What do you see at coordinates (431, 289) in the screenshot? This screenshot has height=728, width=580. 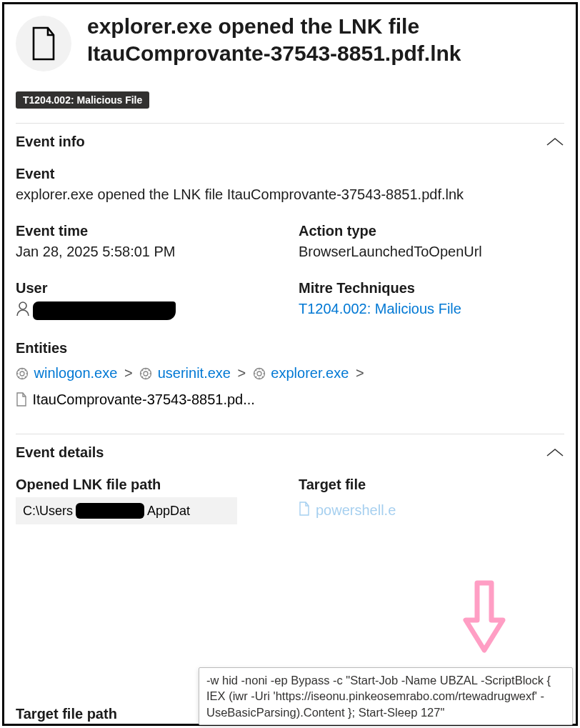 I see `mitre-label: Mitre Techniques` at bounding box center [431, 289].